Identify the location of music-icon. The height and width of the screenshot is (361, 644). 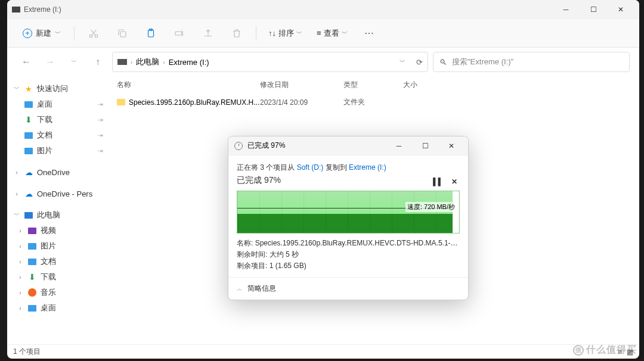
(32, 292).